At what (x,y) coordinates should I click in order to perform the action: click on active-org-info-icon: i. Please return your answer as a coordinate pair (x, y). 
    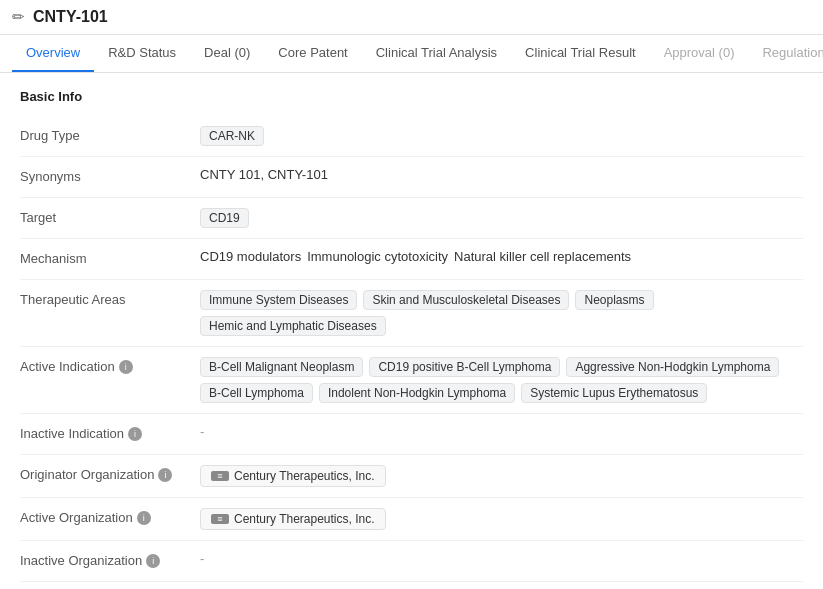
    Looking at the image, I should click on (144, 518).